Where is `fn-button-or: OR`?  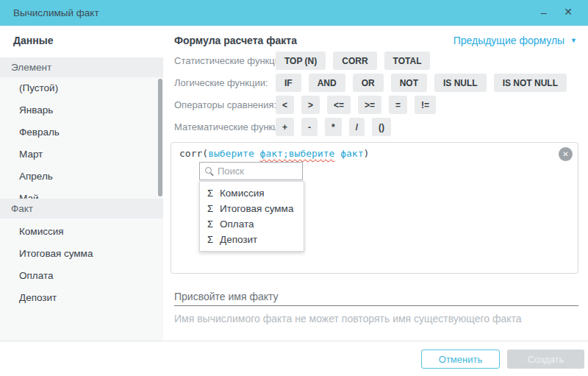 fn-button-or: OR is located at coordinates (368, 82).